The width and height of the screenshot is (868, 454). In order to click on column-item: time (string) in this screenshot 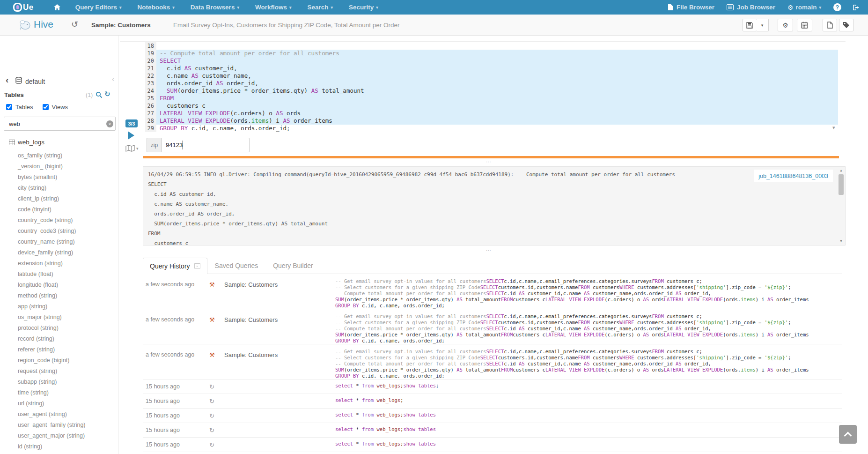, I will do `click(59, 393)`.